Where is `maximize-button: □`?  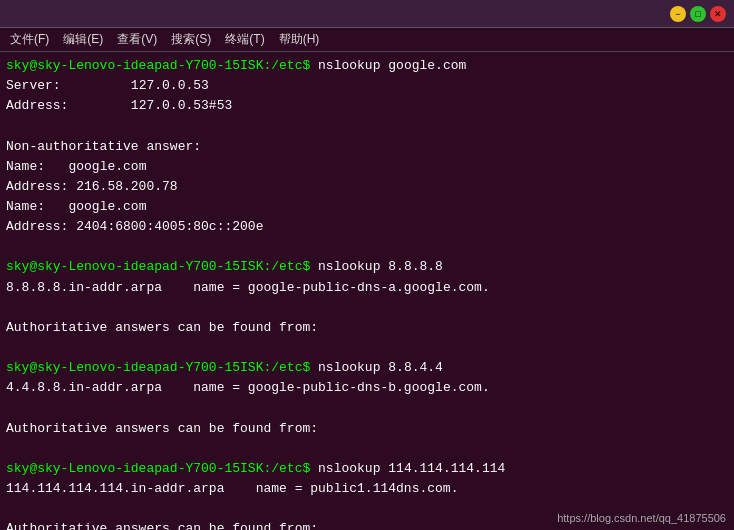 maximize-button: □ is located at coordinates (698, 14).